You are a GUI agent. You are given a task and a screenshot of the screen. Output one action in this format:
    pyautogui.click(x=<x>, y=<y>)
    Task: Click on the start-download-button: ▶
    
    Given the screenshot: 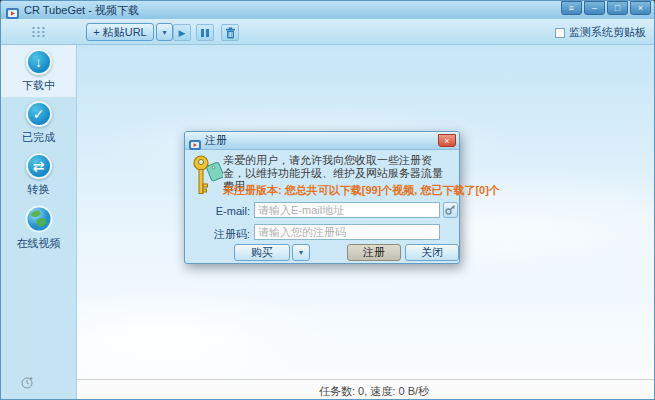 What is the action you would take?
    pyautogui.click(x=182, y=32)
    